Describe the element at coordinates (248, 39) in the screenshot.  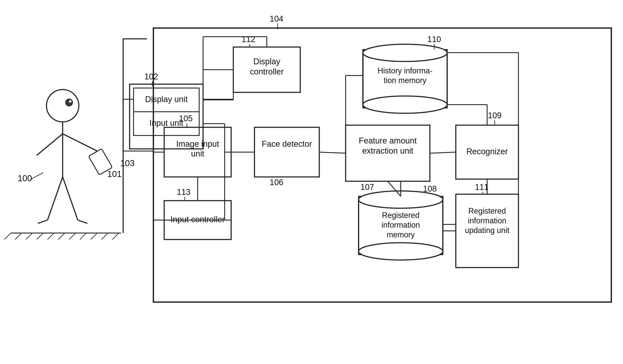
I see `svg-text: 112` at that location.